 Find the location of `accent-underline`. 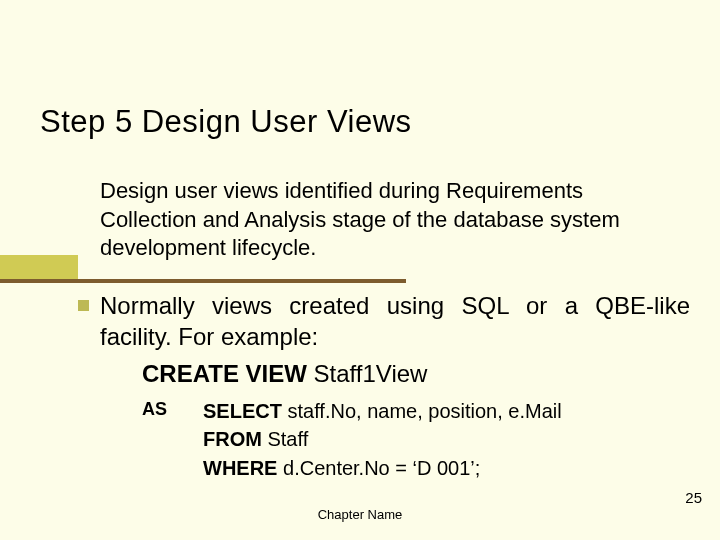

accent-underline is located at coordinates (242, 281).